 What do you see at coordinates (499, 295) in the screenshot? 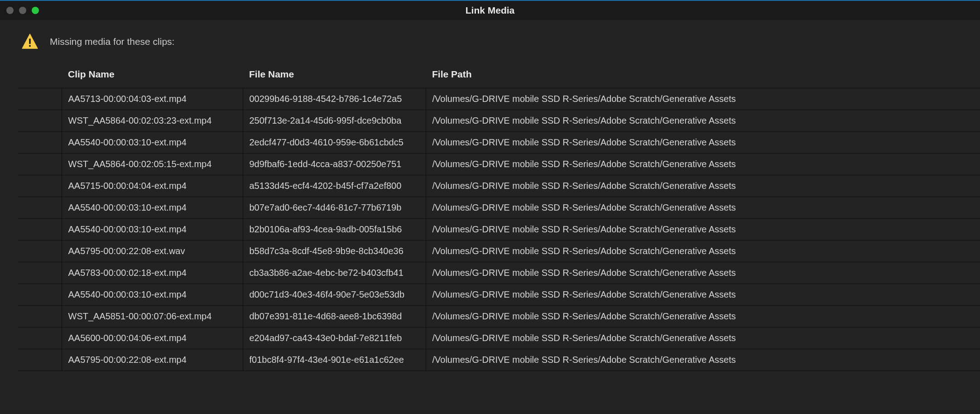
I see `table-row: AA5540-00:00:03:10-ext.mp4d00c71d3-40e3-…` at bounding box center [499, 295].